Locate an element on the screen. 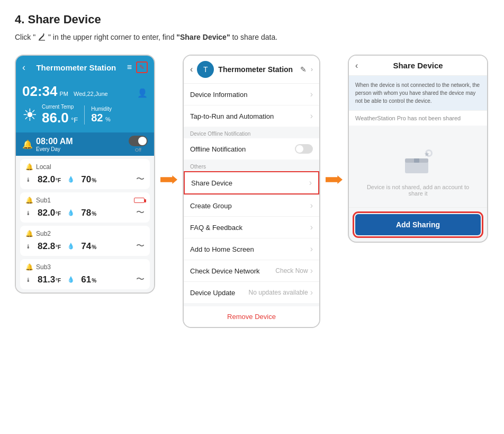 The width and height of the screenshot is (504, 434). check-network-label: Check Device Network is located at coordinates (225, 271).